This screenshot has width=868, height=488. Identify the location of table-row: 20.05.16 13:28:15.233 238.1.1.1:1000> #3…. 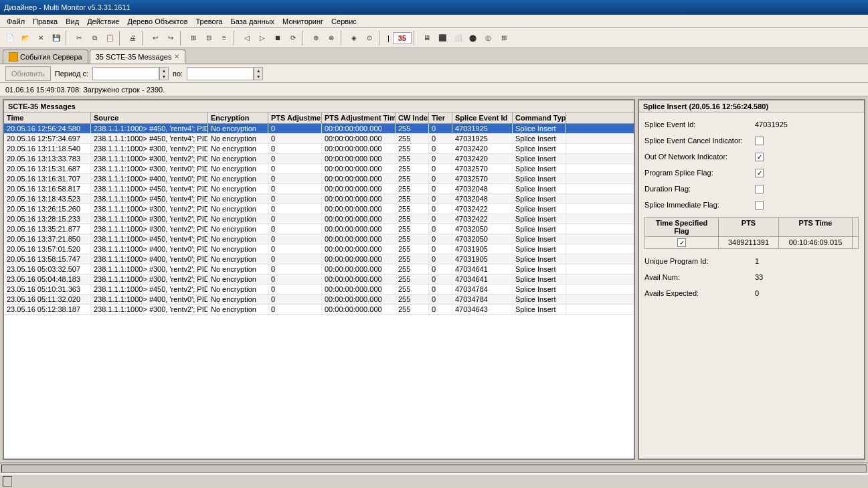
(319, 220).